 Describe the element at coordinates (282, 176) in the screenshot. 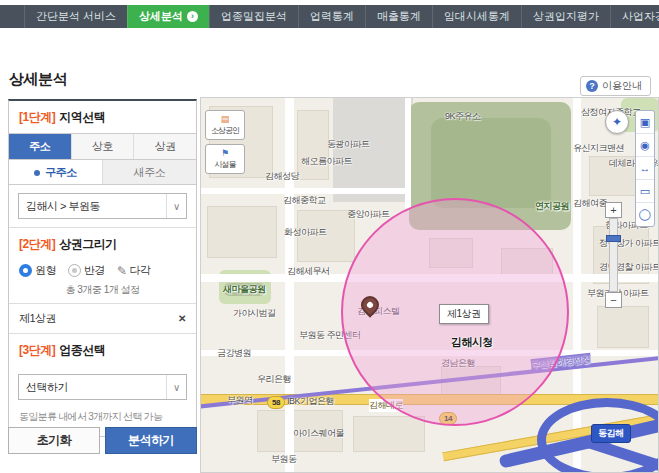

I see `map-label: 김해성당` at that location.